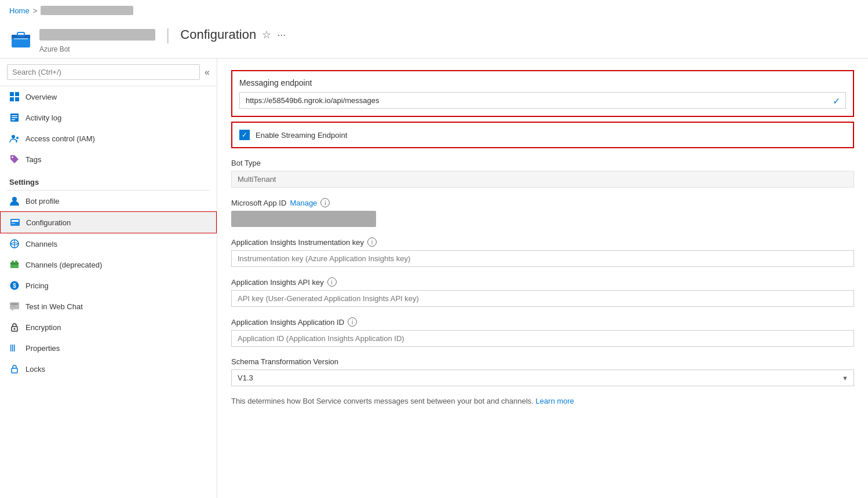  What do you see at coordinates (43, 349) in the screenshot?
I see `sidebar-item-properties-label: Properties` at bounding box center [43, 349].